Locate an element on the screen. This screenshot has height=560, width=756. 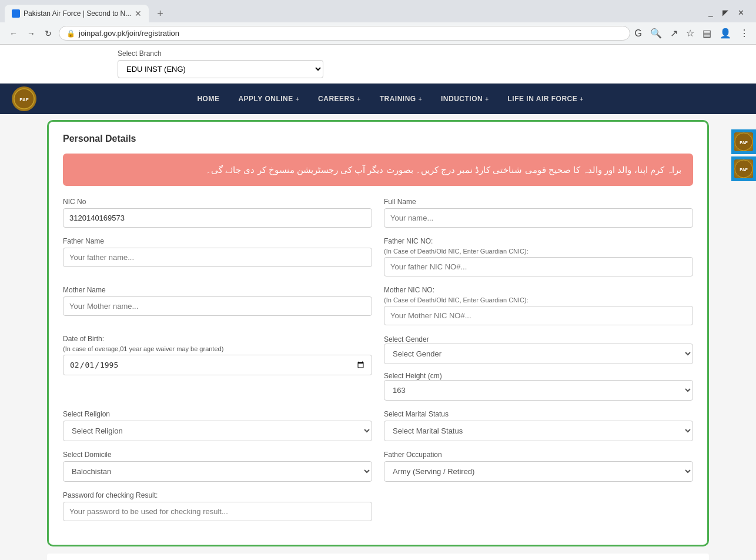
warning-box: براہ کرم اپنا، والد اور والدہ کا صحیح قو… is located at coordinates (378, 169).